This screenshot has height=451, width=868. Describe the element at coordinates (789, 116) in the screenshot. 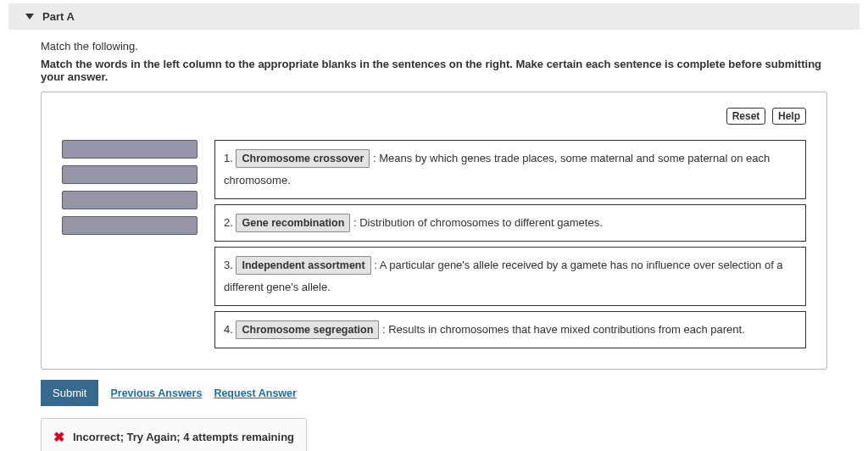

I see `help-button: Help` at that location.